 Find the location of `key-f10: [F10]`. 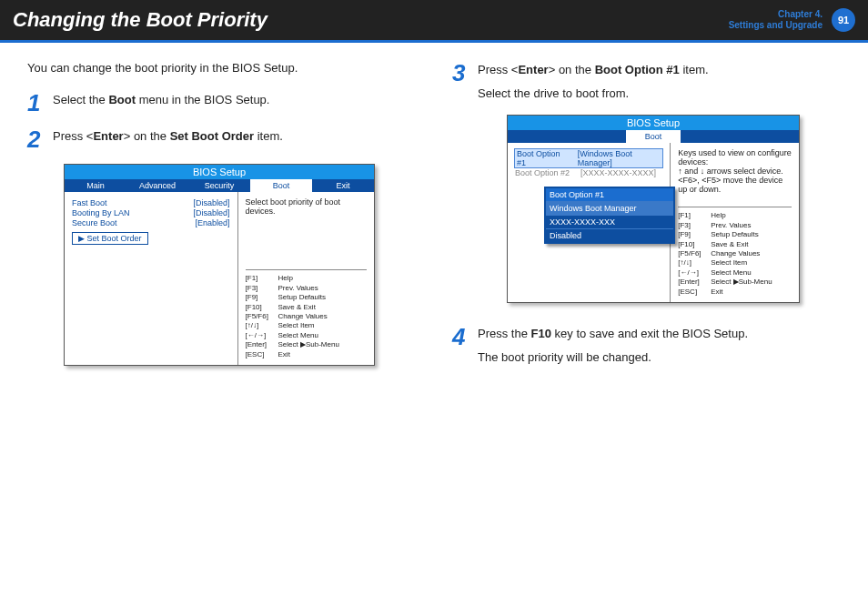

key-f10: [F10] is located at coordinates (262, 308).